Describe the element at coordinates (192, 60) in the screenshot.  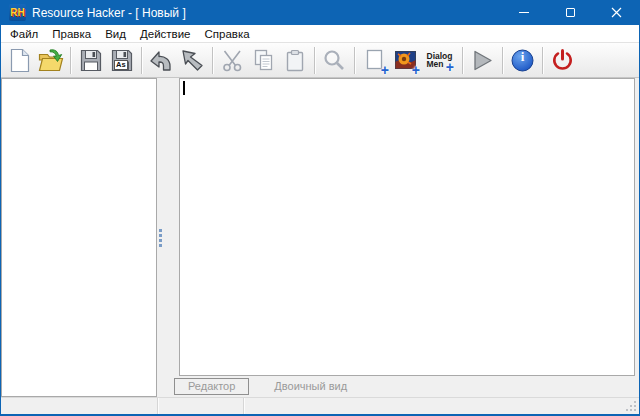
I see `arrow-forward-button` at that location.